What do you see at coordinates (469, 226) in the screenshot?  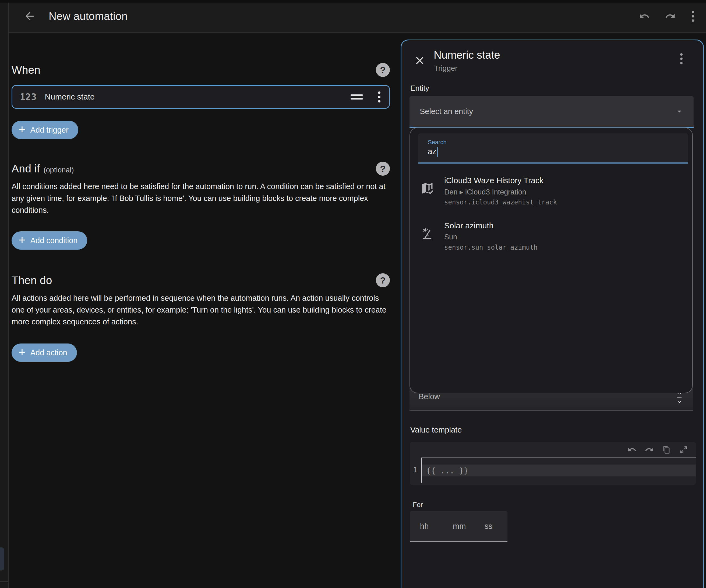 I see `result-title: Solar azimuth` at bounding box center [469, 226].